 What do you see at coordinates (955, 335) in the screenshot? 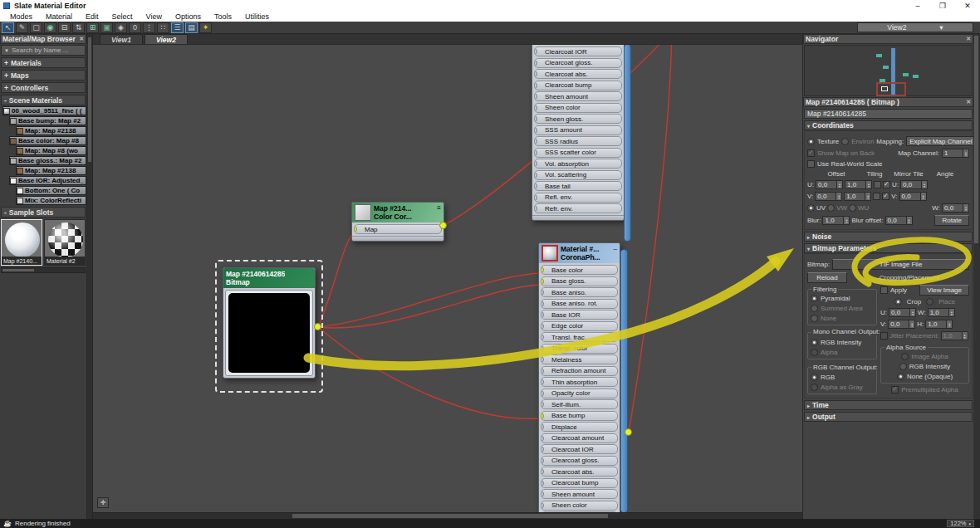
I see `jitter-spinner: 1,0` at bounding box center [955, 335].